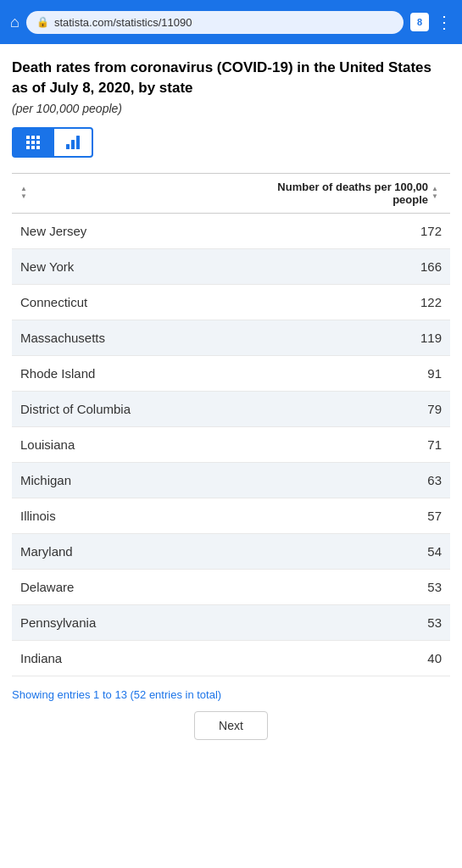  Describe the element at coordinates (435, 193) in the screenshot. I see `sort-icon-deaths: ▲ ▼` at that location.